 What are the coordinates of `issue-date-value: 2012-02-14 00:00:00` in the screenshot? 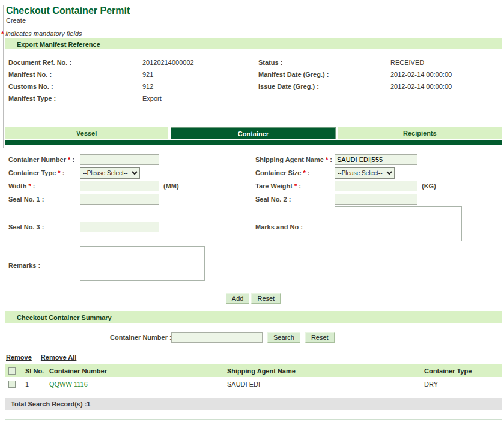 It's located at (421, 86).